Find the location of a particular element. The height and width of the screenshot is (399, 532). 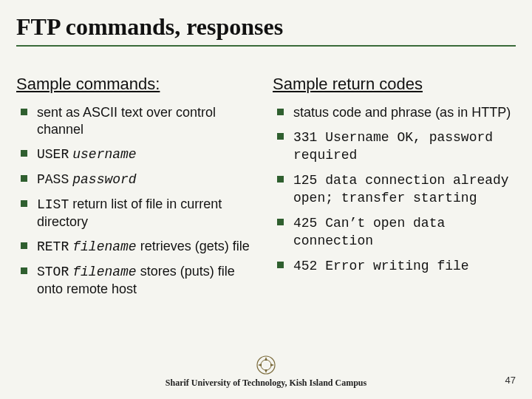

code-text: 125 data connection already open; transf… is located at coordinates (401, 189).